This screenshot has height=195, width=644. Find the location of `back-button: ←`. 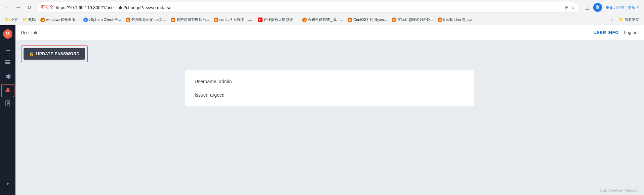

back-button: ← is located at coordinates (7, 7).